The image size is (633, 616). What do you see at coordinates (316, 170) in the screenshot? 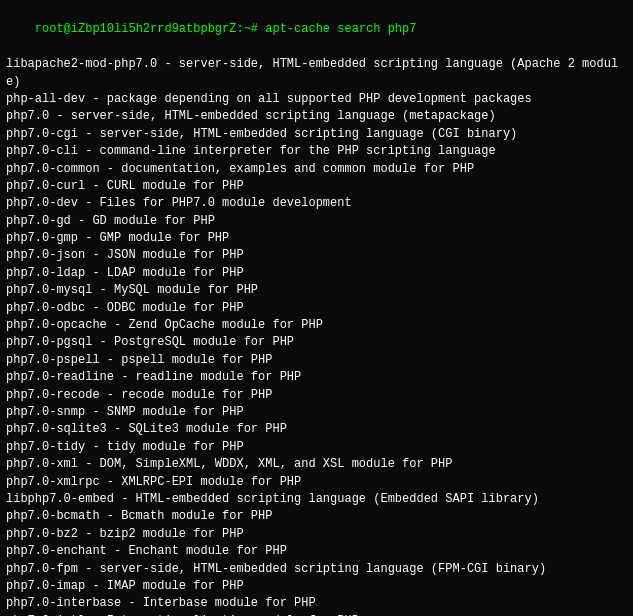
I see `terminal-output-line: php7.0-common - documentation, examples …` at bounding box center [316, 170].